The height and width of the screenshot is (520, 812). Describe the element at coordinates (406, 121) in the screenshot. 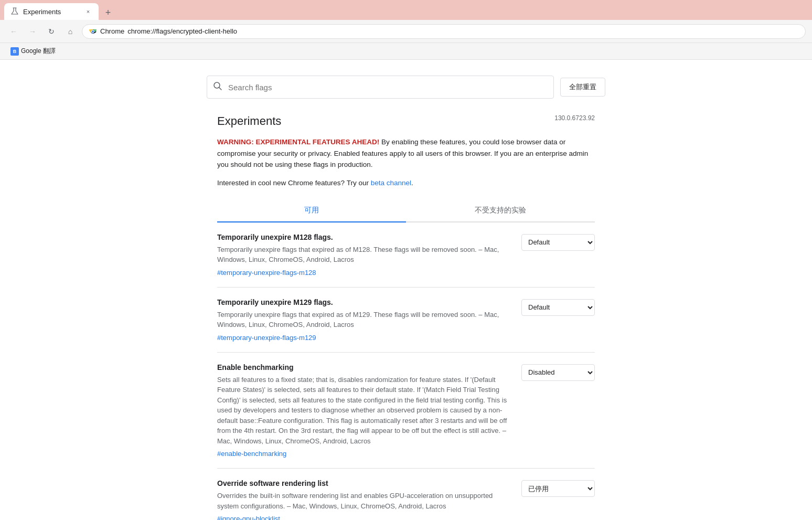

I see `page-header: Experiments 130.0.6723.92` at that location.